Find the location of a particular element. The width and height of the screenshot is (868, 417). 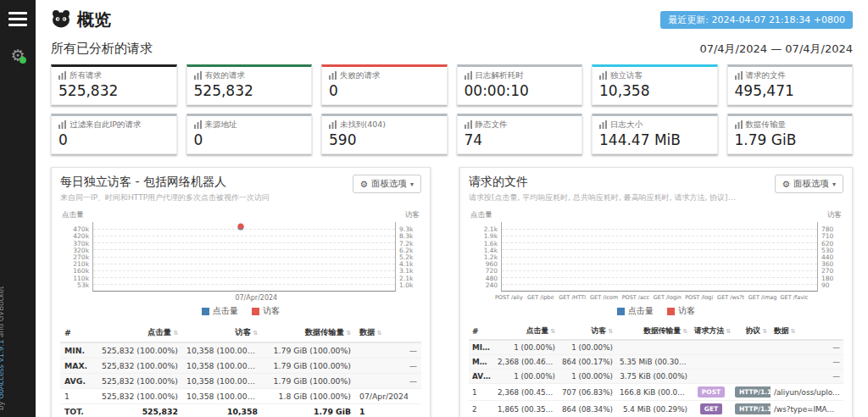

cell: 1.79 GiB (100.00%) is located at coordinates (309, 366).